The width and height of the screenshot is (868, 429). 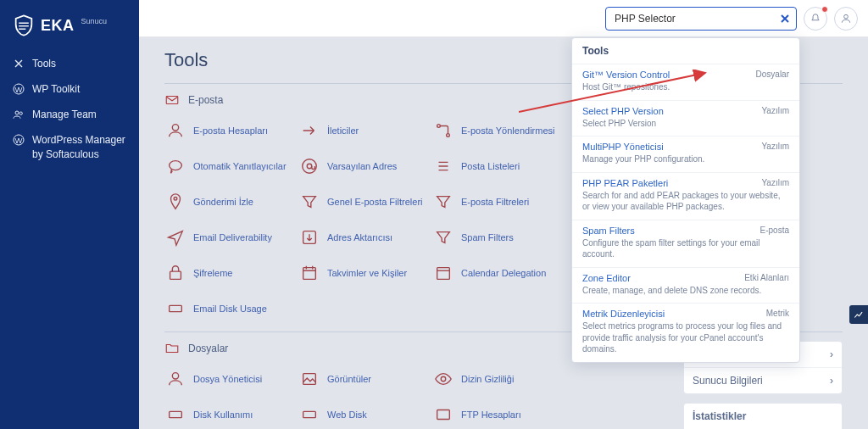 What do you see at coordinates (228, 131) in the screenshot?
I see `tool-email-accounts: E-posta Hesapları` at bounding box center [228, 131].